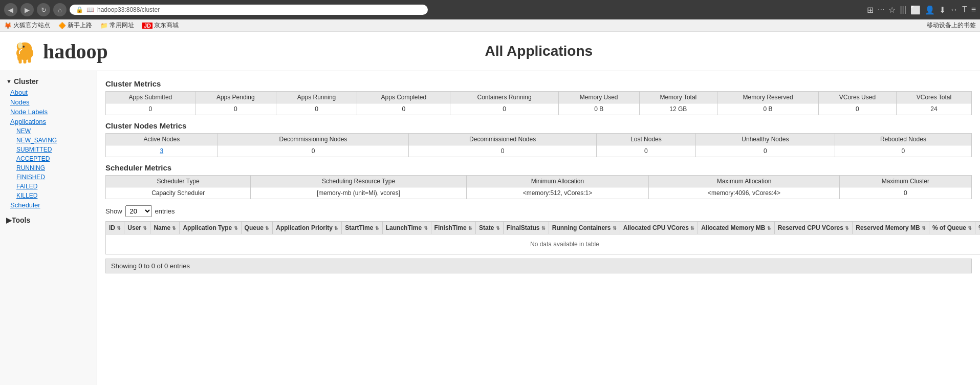  Describe the element at coordinates (543, 228) in the screenshot. I see `sort-finalstatus-icon: ⇅` at that location.